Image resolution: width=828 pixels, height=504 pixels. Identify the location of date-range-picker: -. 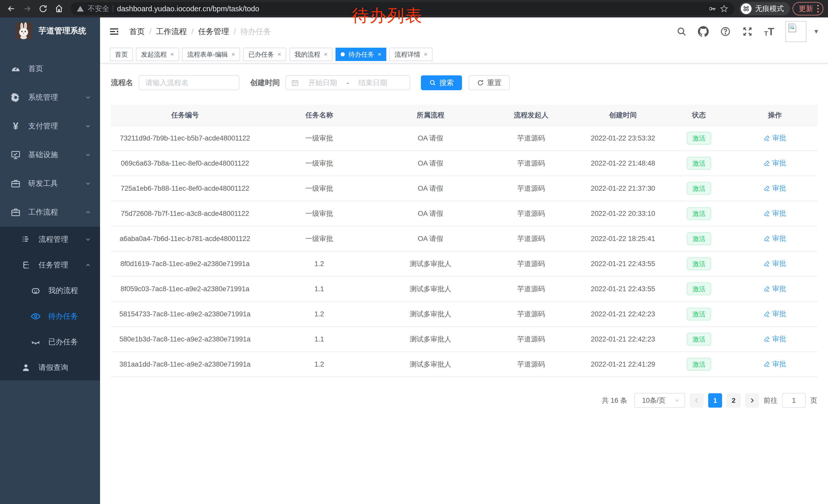
(348, 83).